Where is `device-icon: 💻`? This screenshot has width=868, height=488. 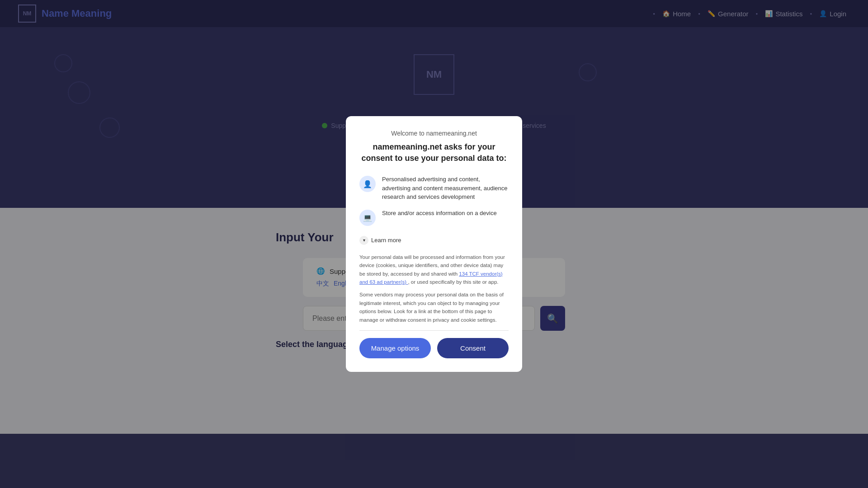
device-icon: 💻 is located at coordinates (368, 218).